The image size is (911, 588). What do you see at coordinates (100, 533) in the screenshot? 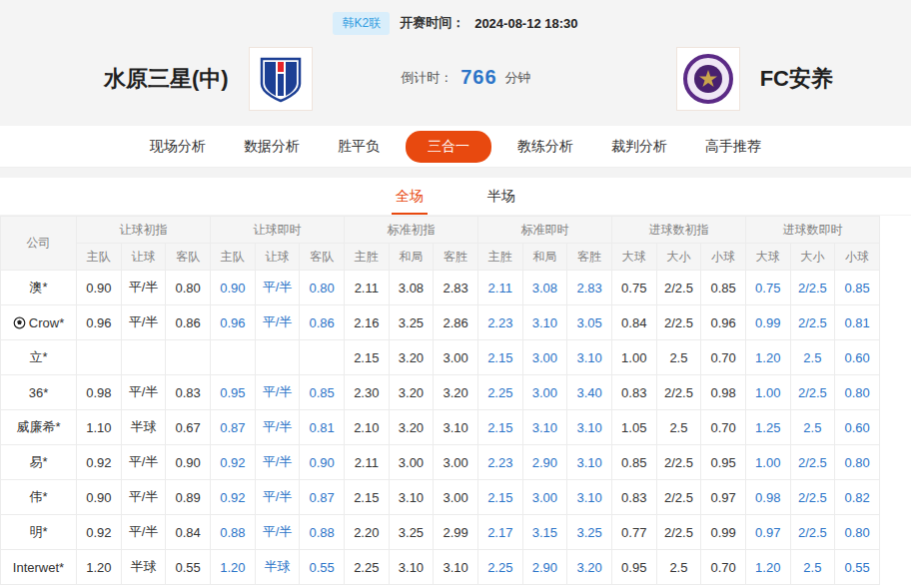
I see `odds-cell-initial: 0.92` at bounding box center [100, 533].